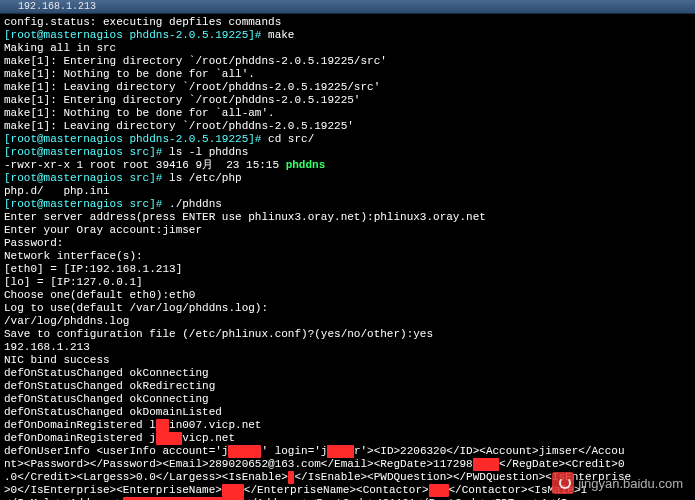 This screenshot has width=695, height=500. Describe the element at coordinates (245, 217) in the screenshot. I see `terminal-segment: Enter server address(press ENTER use phl…` at that location.